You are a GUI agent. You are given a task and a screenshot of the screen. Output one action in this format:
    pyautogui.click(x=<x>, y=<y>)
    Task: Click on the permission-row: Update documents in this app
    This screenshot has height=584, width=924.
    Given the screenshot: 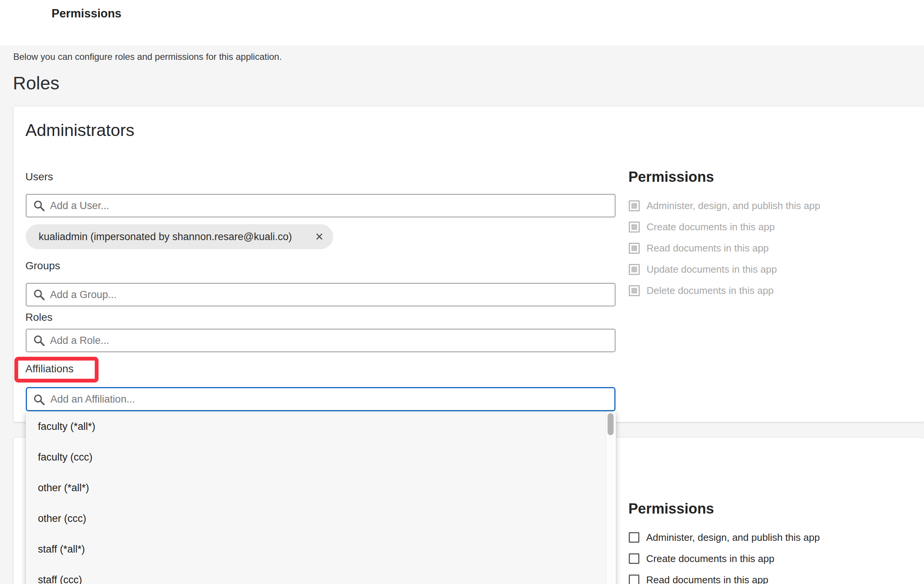 What is the action you would take?
    pyautogui.click(x=703, y=269)
    